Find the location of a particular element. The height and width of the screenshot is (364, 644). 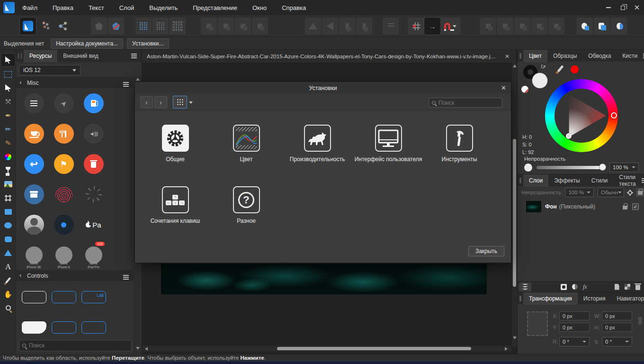

document-close-icon: ✕ is located at coordinates (507, 56).